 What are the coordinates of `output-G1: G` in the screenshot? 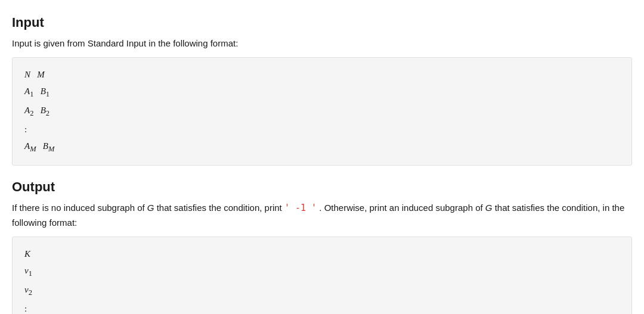 It's located at (151, 207).